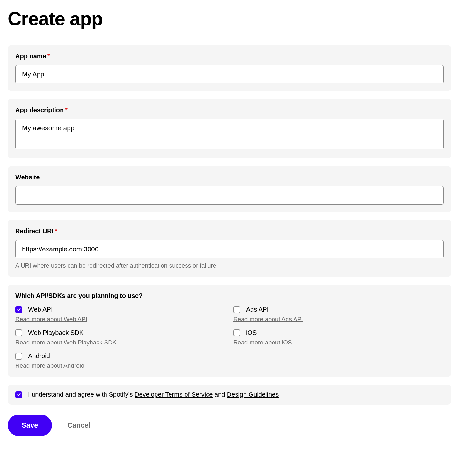 Image resolution: width=459 pixels, height=476 pixels. I want to click on sdks-question: Which API/SDKs are you planning to use?, so click(229, 296).